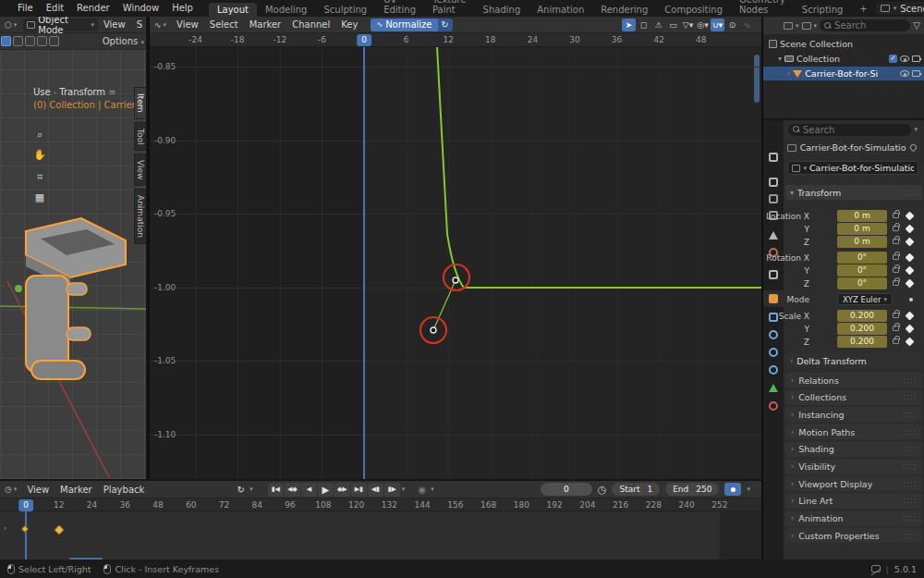 The width and height of the screenshot is (924, 578). I want to click on timeline-menu-marker: Marker, so click(76, 490).